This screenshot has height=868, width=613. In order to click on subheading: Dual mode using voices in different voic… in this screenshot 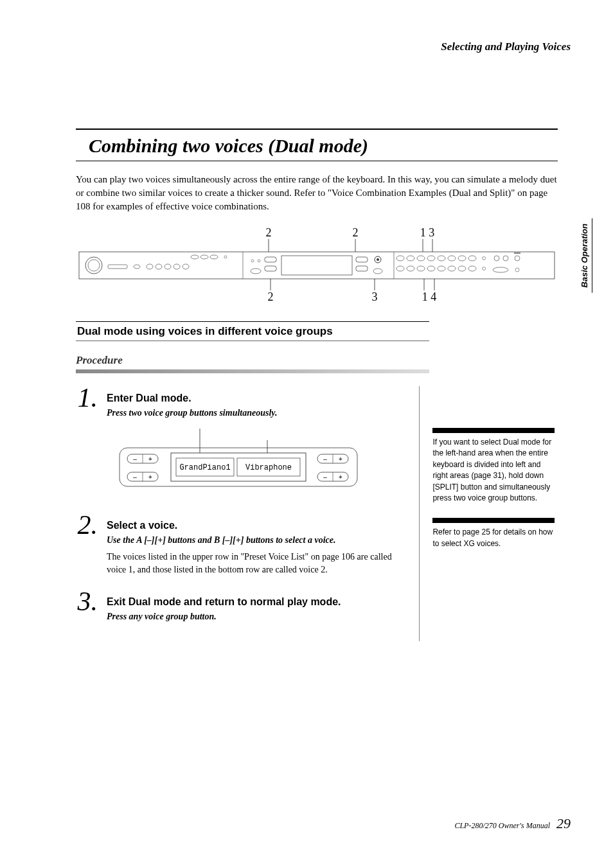, I will do `click(253, 332)`.